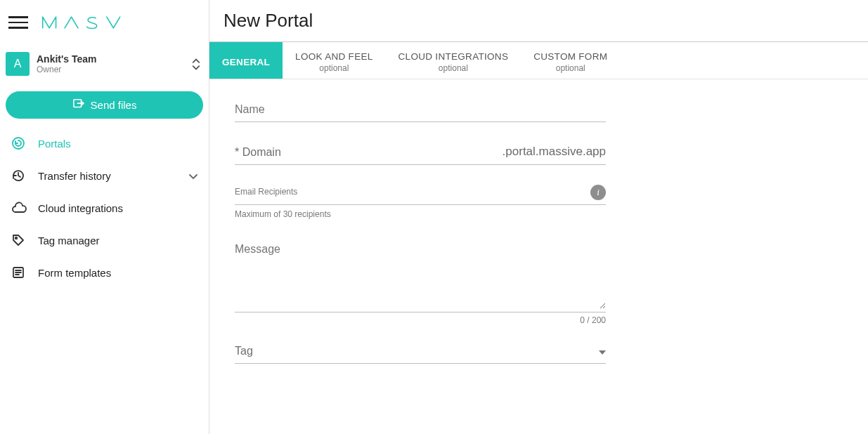 This screenshot has width=868, height=434. Describe the element at coordinates (19, 143) in the screenshot. I see `portals-icon` at that location.